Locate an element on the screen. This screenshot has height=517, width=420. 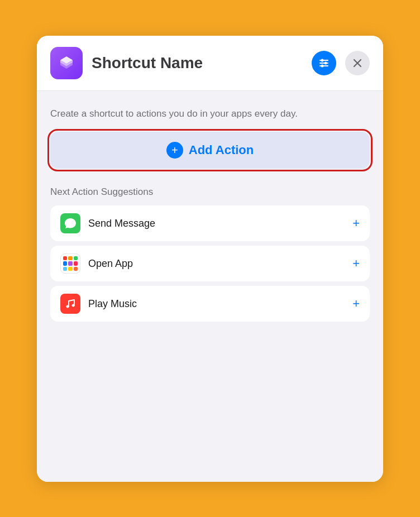
messages-icon is located at coordinates (70, 223).